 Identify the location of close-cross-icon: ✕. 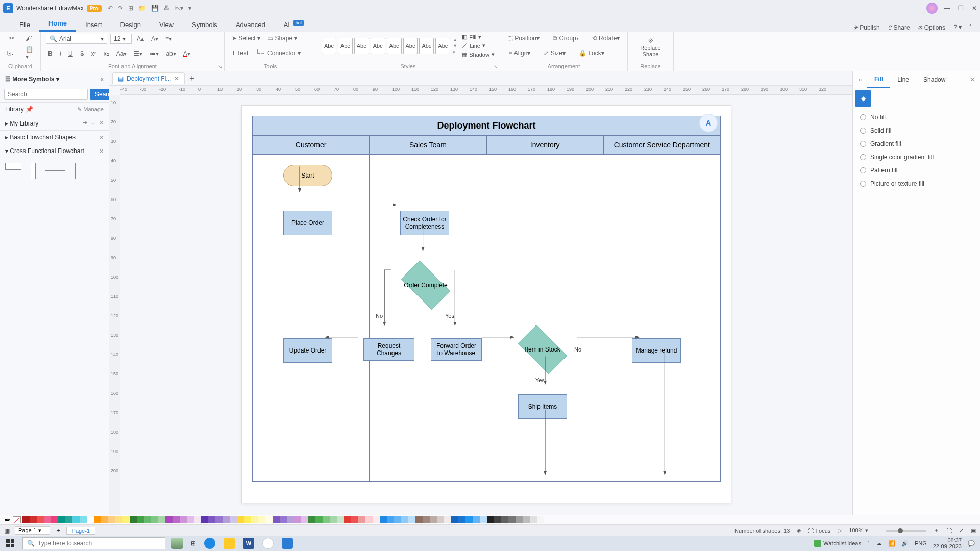
(101, 151).